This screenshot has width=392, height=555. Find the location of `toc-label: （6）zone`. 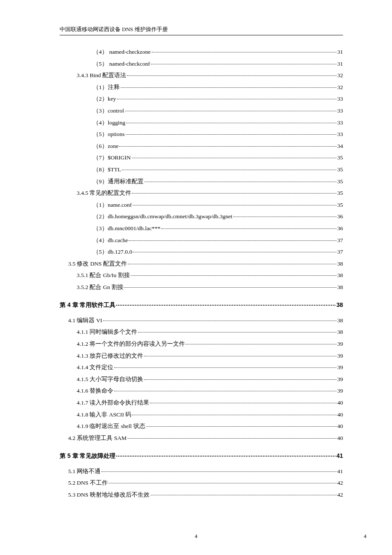

toc-label: （6）zone is located at coordinates (106, 146).